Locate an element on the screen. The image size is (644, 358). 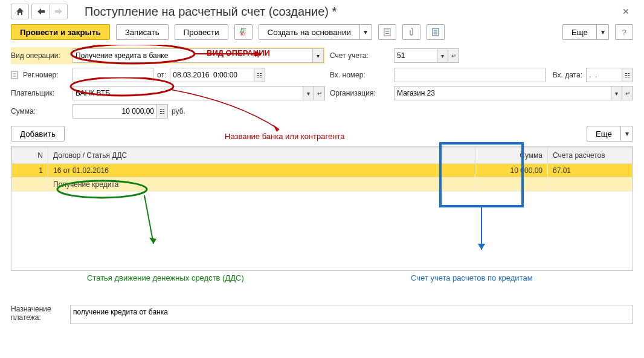
col-sum-header: Сумма is located at coordinates (512, 156).